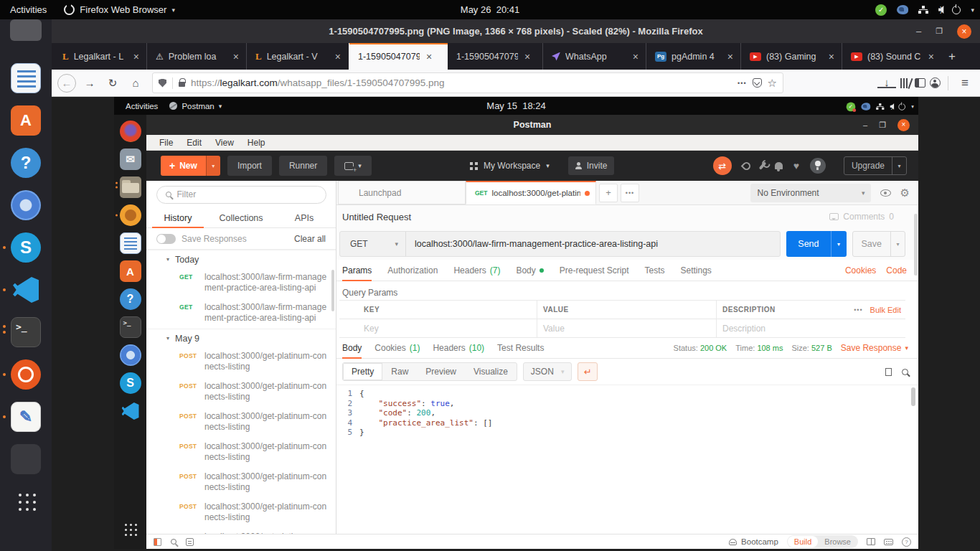  What do you see at coordinates (448, 329) in the screenshot?
I see `key-input: Key` at bounding box center [448, 329].